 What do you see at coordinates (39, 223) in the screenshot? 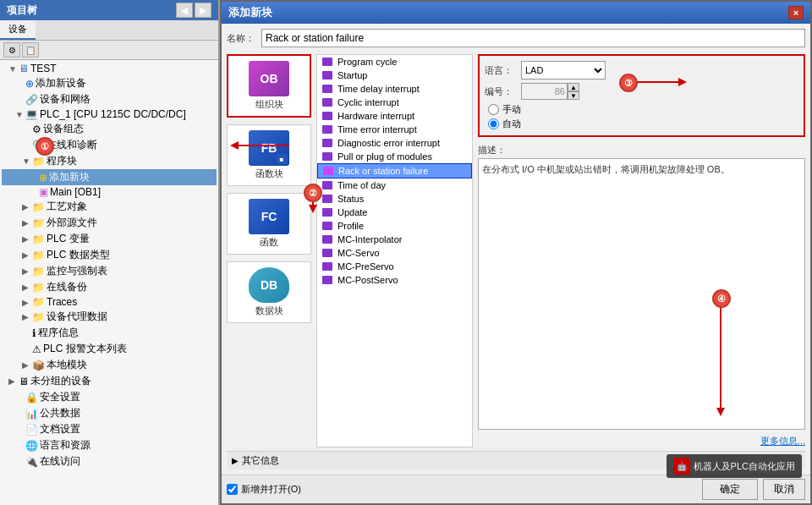
I see `external-icon: 📁` at bounding box center [39, 223].